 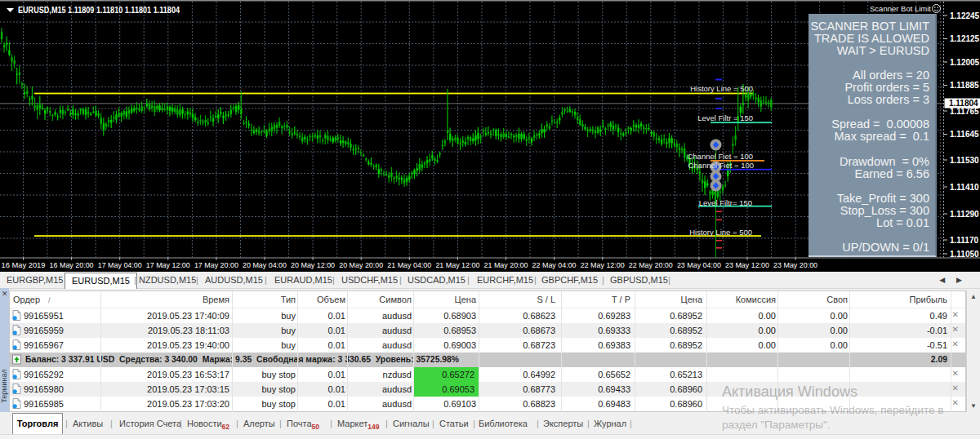 What do you see at coordinates (555, 265) in the screenshot?
I see `svg-text: 22 May 04:00` at bounding box center [555, 265].